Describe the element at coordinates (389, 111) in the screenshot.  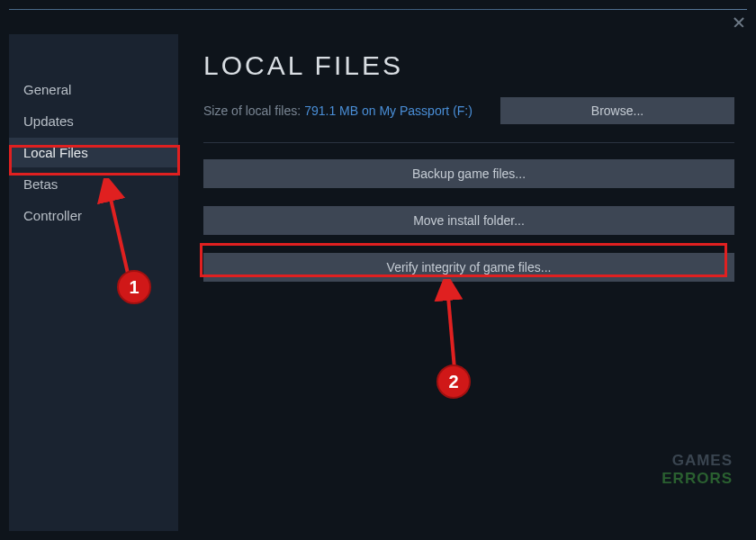
I see `size-value: 791.1 MB on My Passport (F:)` at that location.